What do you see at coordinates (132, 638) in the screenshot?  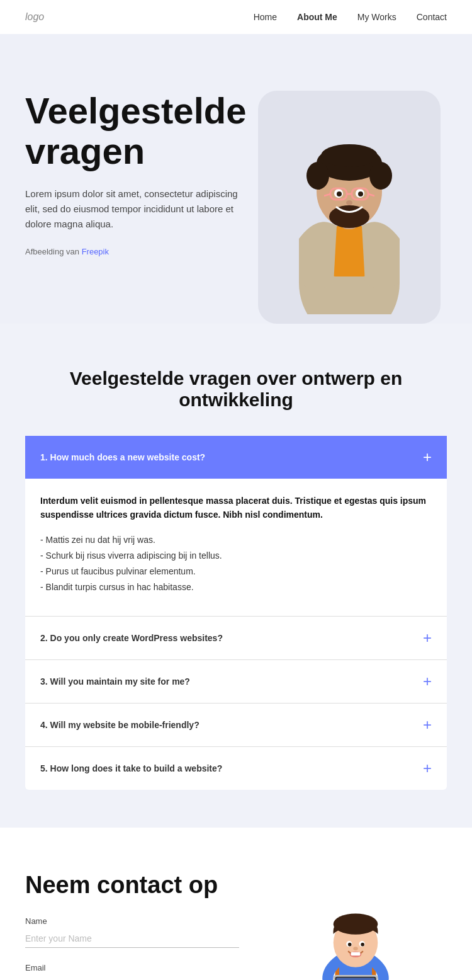 I see `faq-question-text-2: 2. Do you only create WordPress websites…` at bounding box center [132, 638].